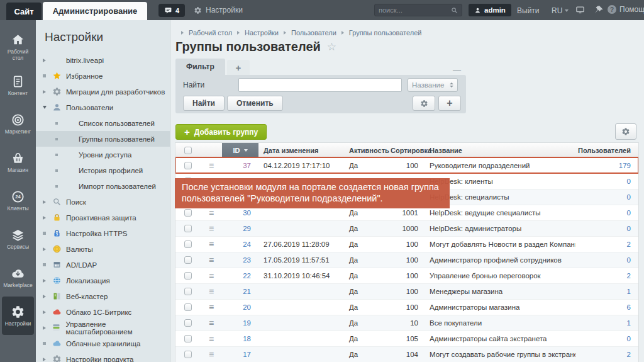 This screenshot has height=362, width=644. Describe the element at coordinates (18, 162) in the screenshot. I see `rail-item: Магазин` at that location.